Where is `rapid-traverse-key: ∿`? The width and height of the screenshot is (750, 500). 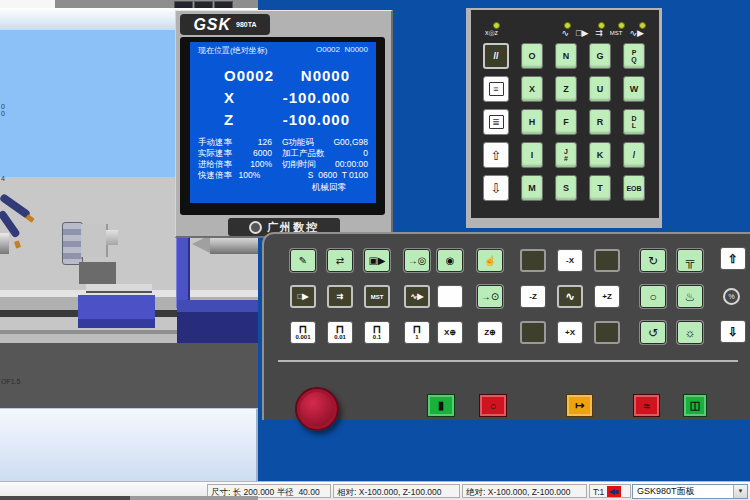
rapid-traverse-key: ∿ is located at coordinates (570, 296).